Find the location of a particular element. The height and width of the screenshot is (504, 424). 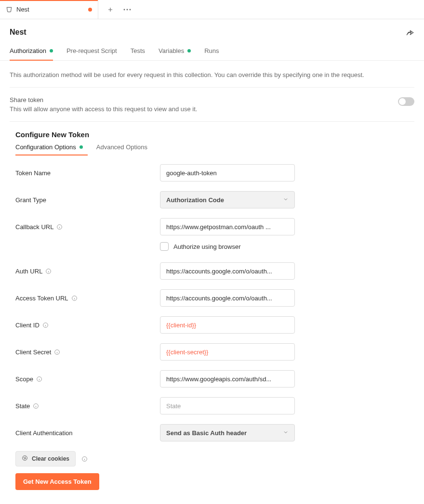

callback-url-input is located at coordinates (227, 227).